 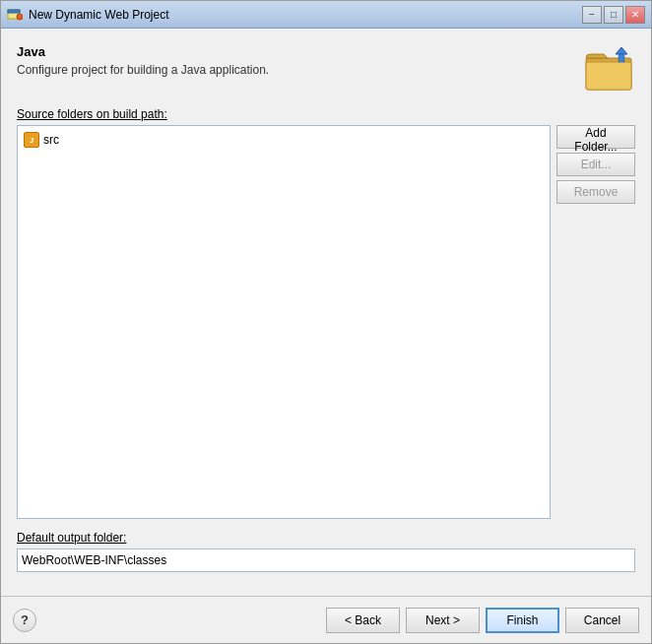 What do you see at coordinates (143, 51) in the screenshot?
I see `page-title: Java` at bounding box center [143, 51].